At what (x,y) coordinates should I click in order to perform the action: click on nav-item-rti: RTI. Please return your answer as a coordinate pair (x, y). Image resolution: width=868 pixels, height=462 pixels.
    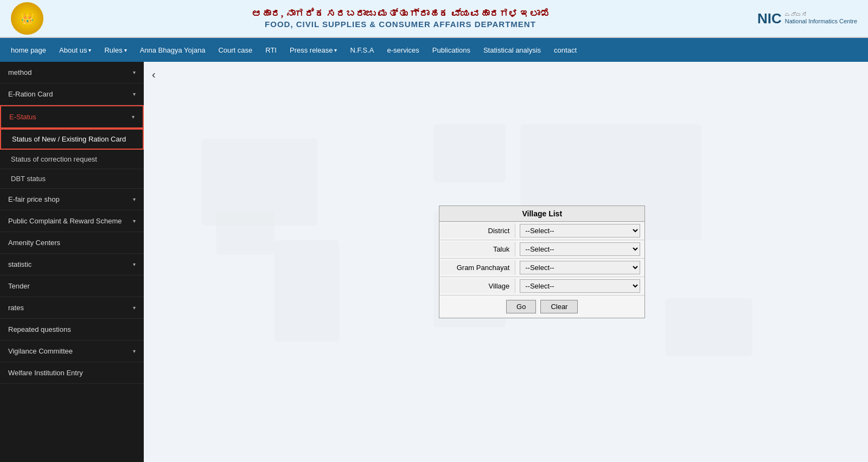
    Looking at the image, I should click on (271, 50).